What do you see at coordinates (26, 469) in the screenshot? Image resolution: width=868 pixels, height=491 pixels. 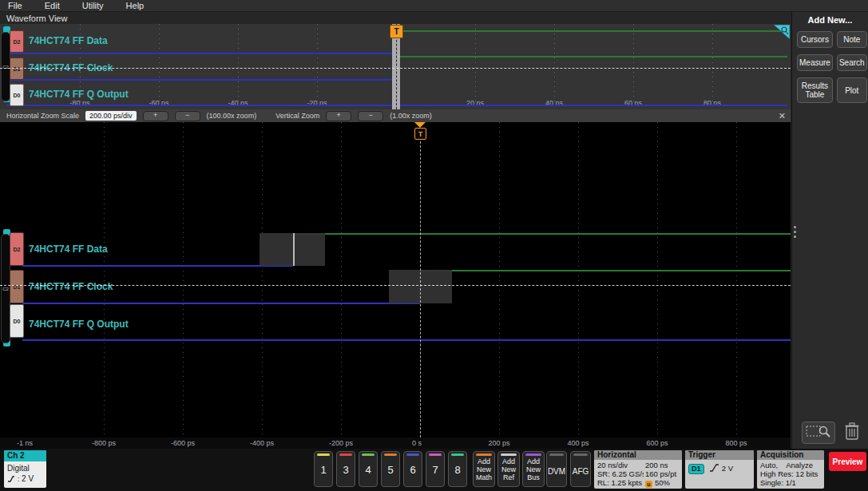 I see `channel-2-badge: Ch 2 Digital : 2 V` at bounding box center [26, 469].